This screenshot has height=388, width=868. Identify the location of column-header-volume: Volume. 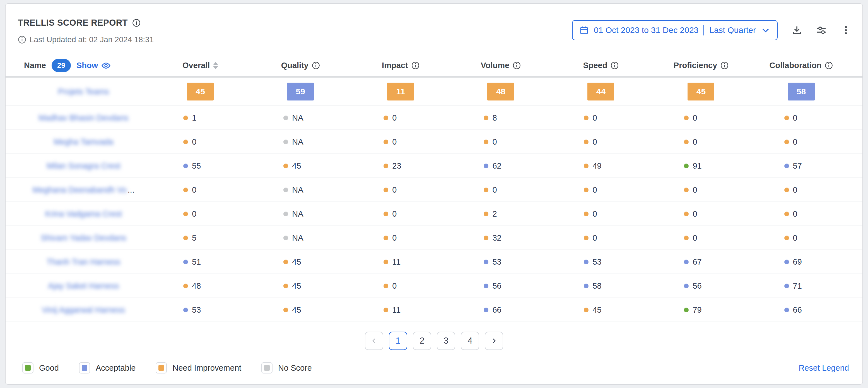
(501, 65).